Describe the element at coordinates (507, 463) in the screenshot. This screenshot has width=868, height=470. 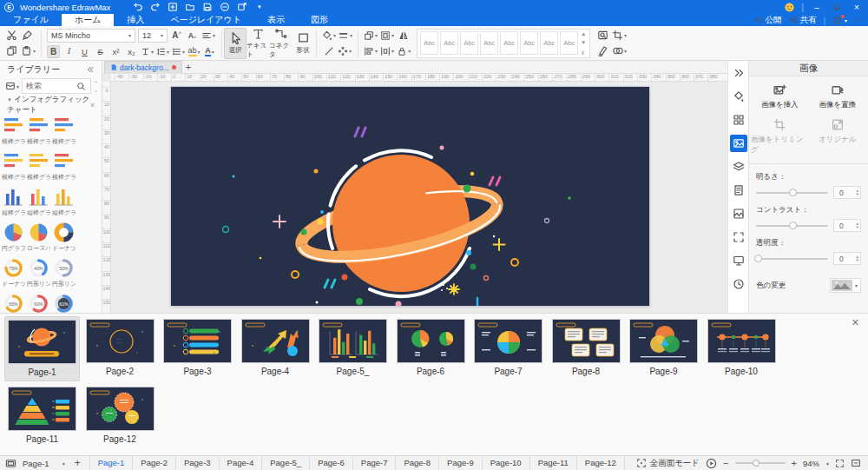
I see `status-page-tab-Page-10: Page-10` at that location.